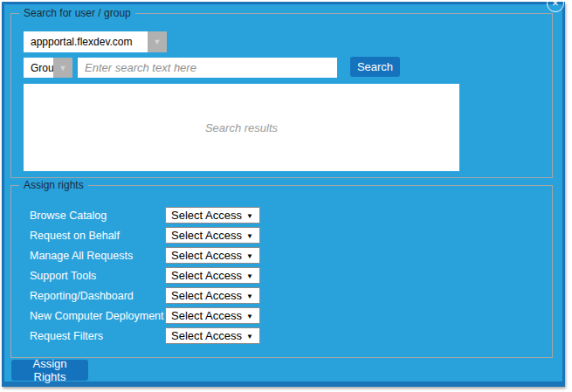 The height and width of the screenshot is (392, 572). What do you see at coordinates (208, 68) in the screenshot?
I see `search-input` at bounding box center [208, 68].